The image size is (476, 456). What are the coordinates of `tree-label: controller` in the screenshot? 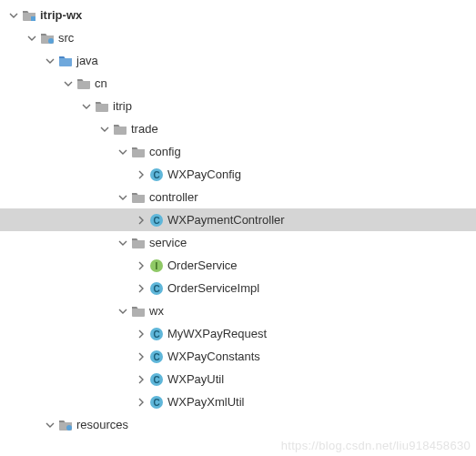 It's located at (173, 197).